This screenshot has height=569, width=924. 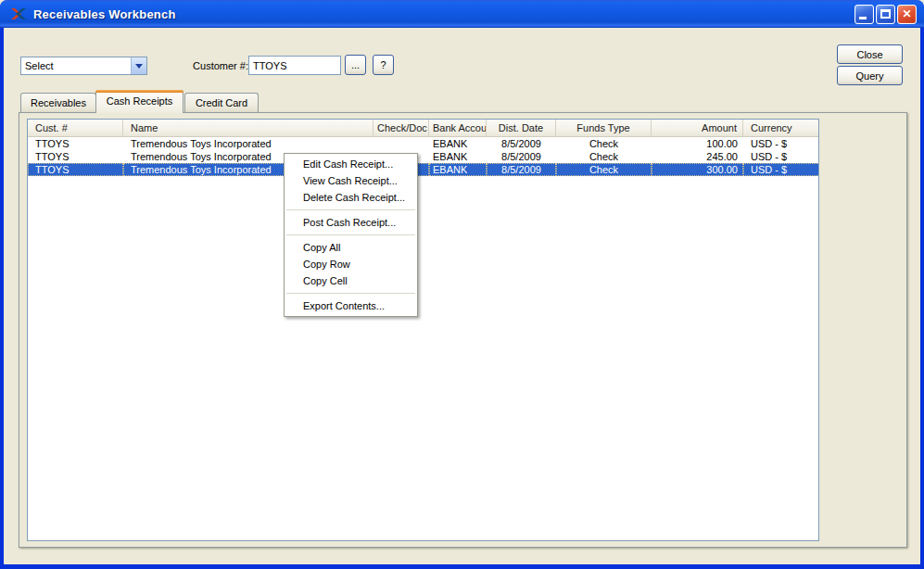 What do you see at coordinates (781, 128) in the screenshot?
I see `column-header-currency: Currency` at bounding box center [781, 128].